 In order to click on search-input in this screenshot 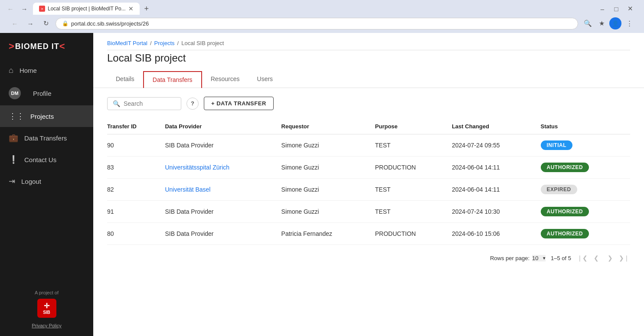, I will do `click(150, 104)`.